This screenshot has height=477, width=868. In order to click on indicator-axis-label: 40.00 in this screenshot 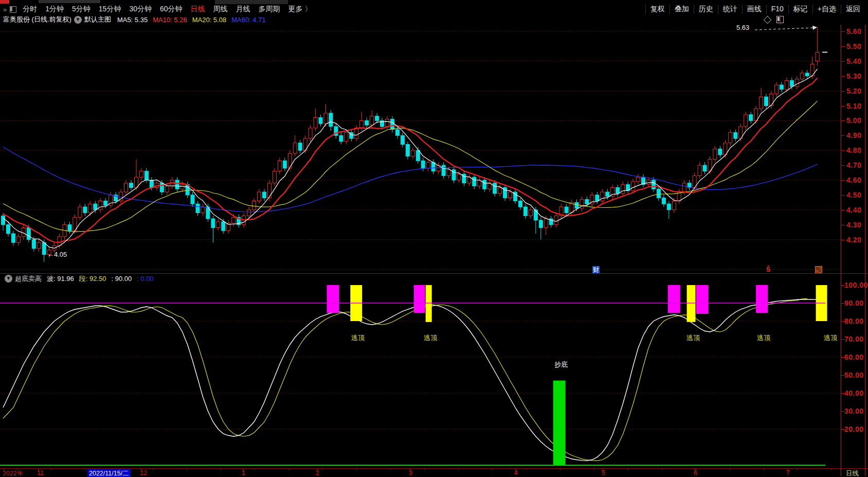, I will do `click(854, 393)`.